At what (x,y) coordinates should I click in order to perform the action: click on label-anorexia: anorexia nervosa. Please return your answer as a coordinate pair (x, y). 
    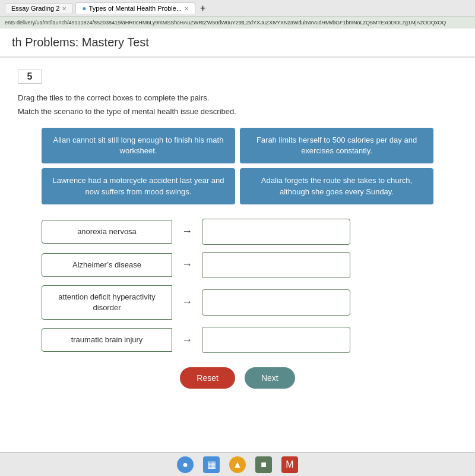
    Looking at the image, I should click on (107, 232).